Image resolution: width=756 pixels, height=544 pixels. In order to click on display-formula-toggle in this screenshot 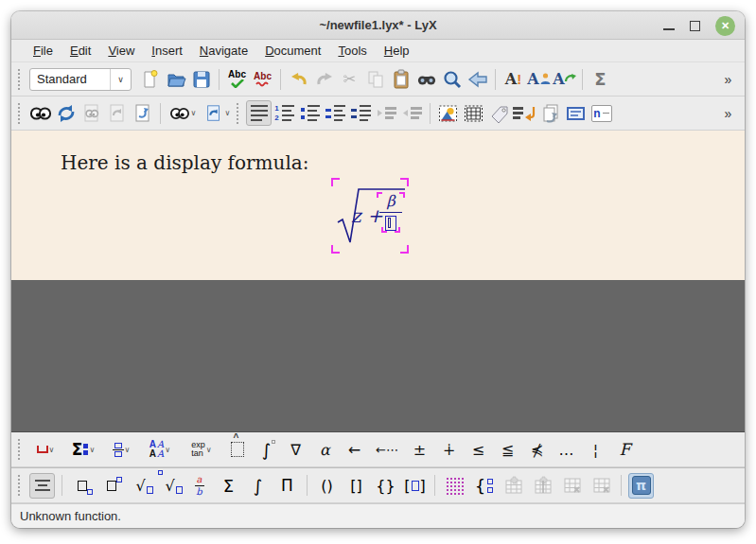, I will do `click(42, 486)`.